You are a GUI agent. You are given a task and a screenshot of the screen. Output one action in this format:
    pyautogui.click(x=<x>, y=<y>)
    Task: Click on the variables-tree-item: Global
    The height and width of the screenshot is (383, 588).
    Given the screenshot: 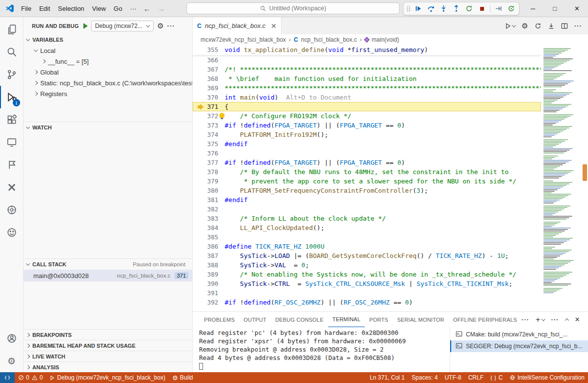 What is the action you would take?
    pyautogui.click(x=108, y=72)
    